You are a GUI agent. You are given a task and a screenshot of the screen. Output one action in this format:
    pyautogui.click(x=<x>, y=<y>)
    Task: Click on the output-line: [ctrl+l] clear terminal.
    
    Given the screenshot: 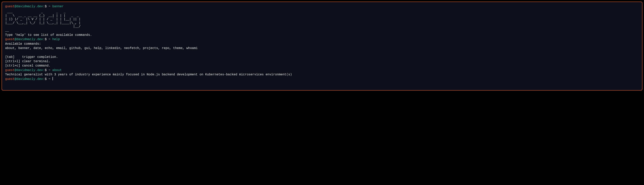 What is the action you would take?
    pyautogui.click(x=322, y=62)
    